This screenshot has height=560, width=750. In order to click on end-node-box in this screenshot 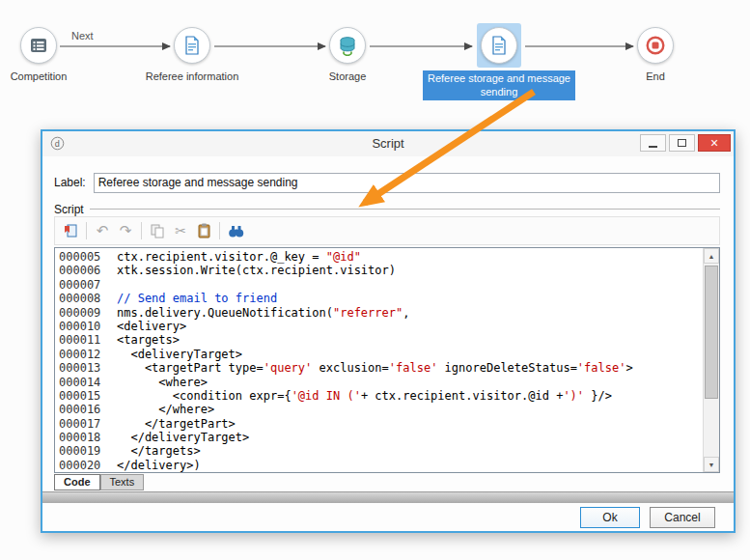, I will do `click(655, 45)`.